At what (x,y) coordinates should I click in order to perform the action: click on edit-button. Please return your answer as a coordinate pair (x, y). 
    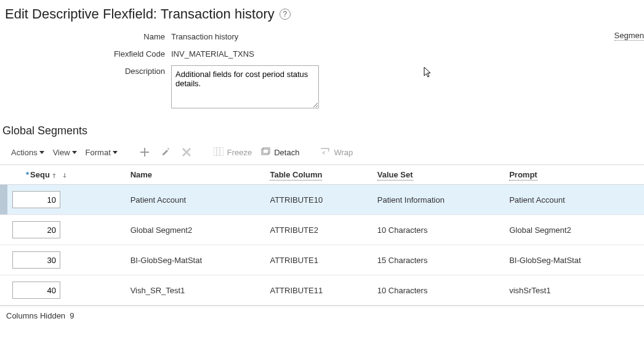
    Looking at the image, I should click on (166, 152).